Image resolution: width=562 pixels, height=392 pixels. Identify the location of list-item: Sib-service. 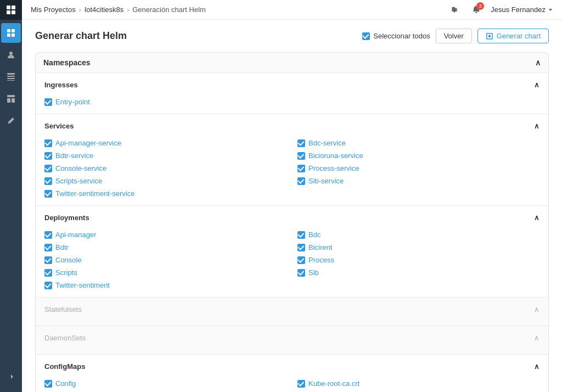
(418, 181).